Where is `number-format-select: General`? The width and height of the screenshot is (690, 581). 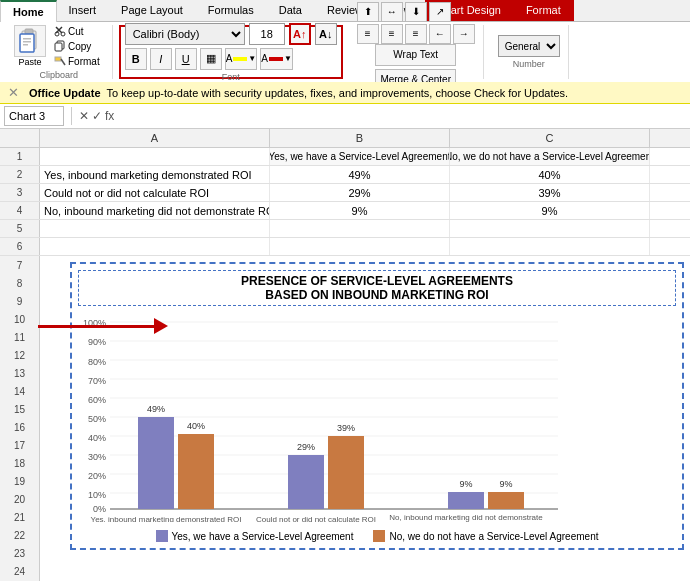
number-format-select: General is located at coordinates (529, 46).